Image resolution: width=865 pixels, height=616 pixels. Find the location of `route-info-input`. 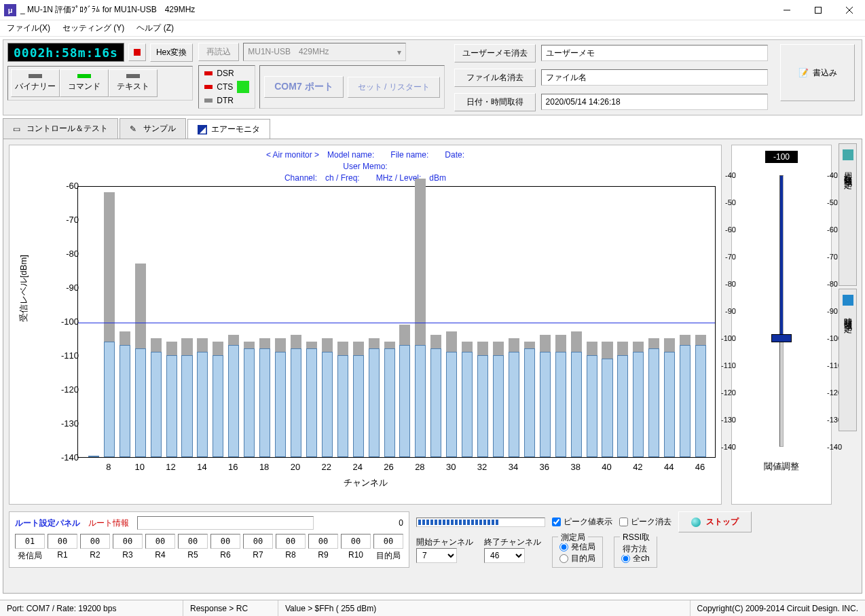

route-info-input is located at coordinates (225, 523).